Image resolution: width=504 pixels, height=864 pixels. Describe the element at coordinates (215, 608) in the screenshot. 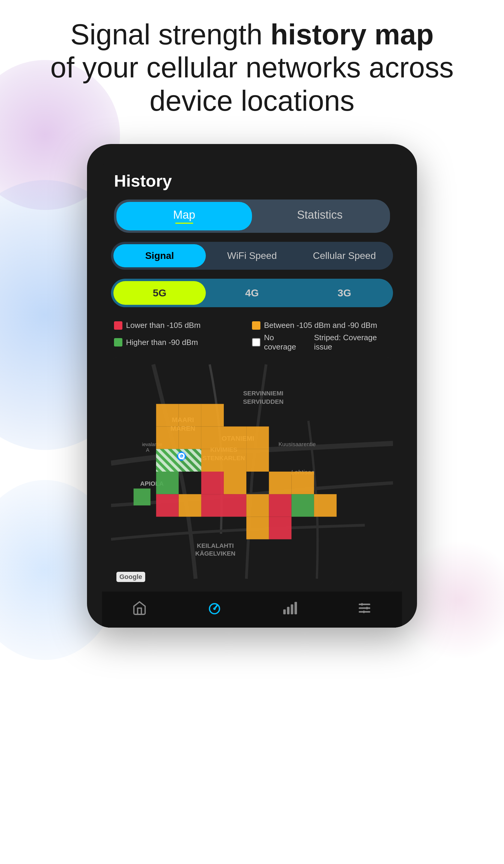

I see `speed-icon` at that location.